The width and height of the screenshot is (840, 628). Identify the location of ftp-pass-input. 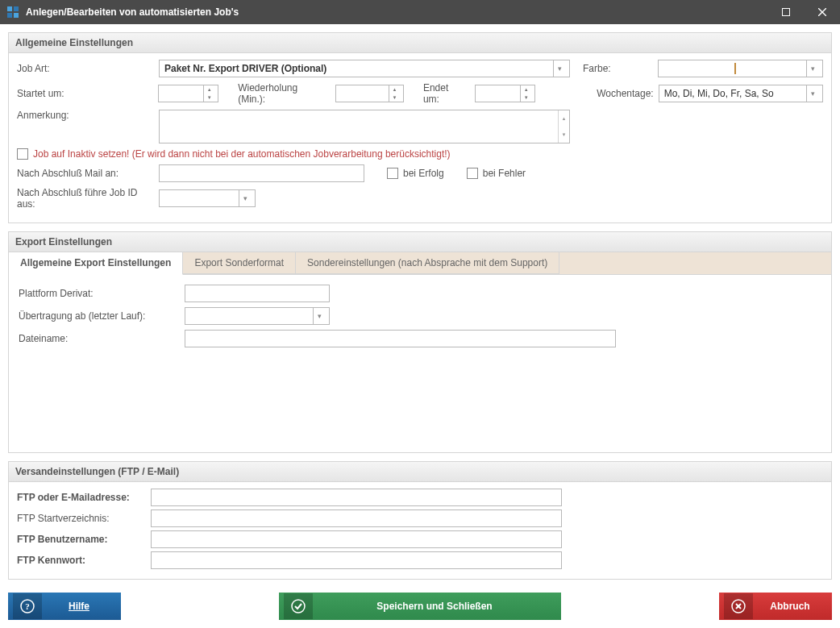
(356, 560).